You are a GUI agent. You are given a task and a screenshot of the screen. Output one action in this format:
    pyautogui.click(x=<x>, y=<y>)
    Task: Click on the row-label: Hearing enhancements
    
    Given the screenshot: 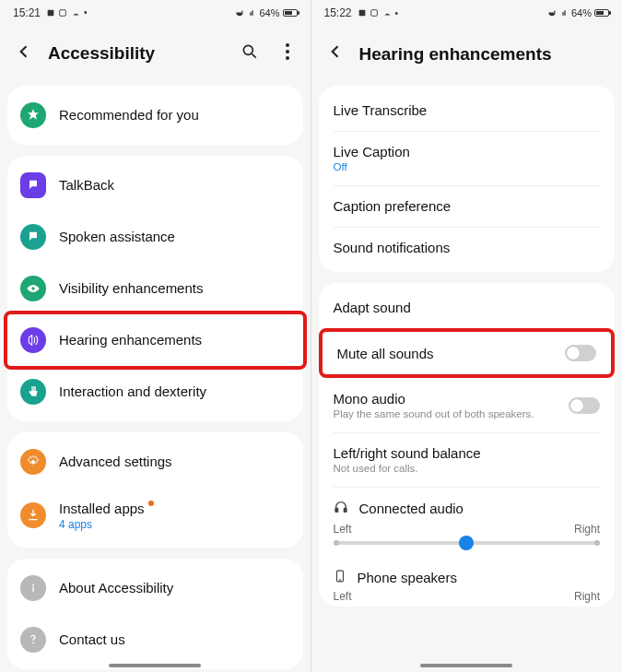 What is the action you would take?
    pyautogui.click(x=175, y=339)
    